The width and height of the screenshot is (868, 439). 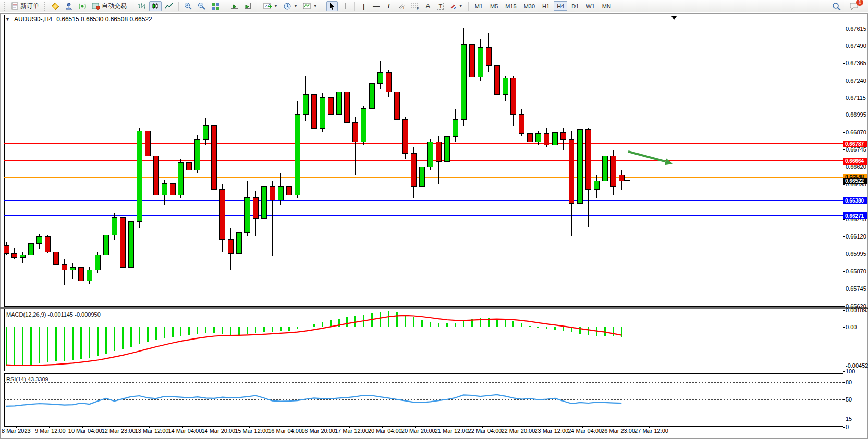 What do you see at coordinates (186, 431) in the screenshot?
I see `svg-text: 14 Mar 04:00` at bounding box center [186, 431].